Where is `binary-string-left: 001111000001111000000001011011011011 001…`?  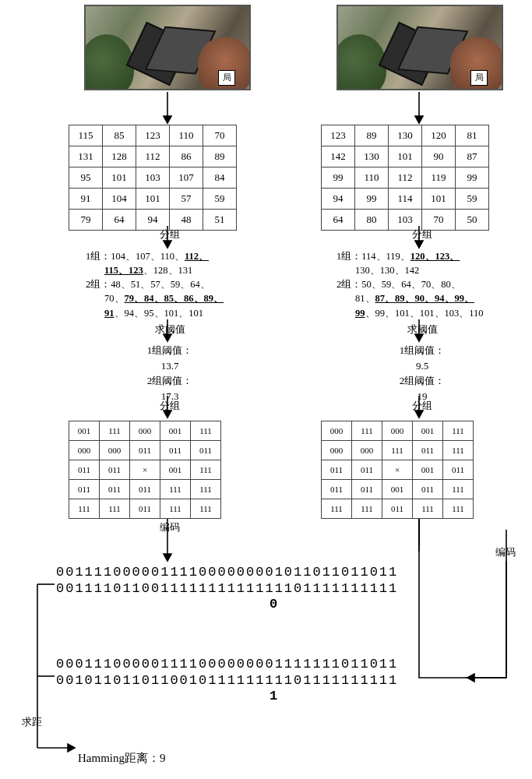
binary-string-left: 001111000001111000000001011011011011 001… is located at coordinates (274, 588).